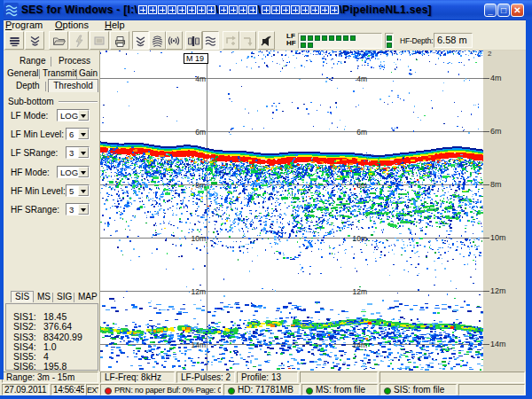 Image resolution: width=532 pixels, height=399 pixels. I want to click on svg-text: M 19, so click(195, 59).